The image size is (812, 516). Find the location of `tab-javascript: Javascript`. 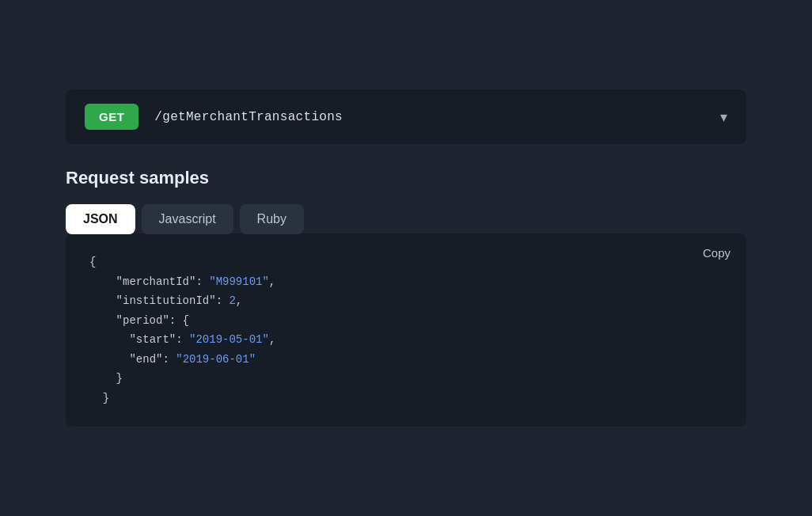

tab-javascript: Javascript is located at coordinates (188, 219).